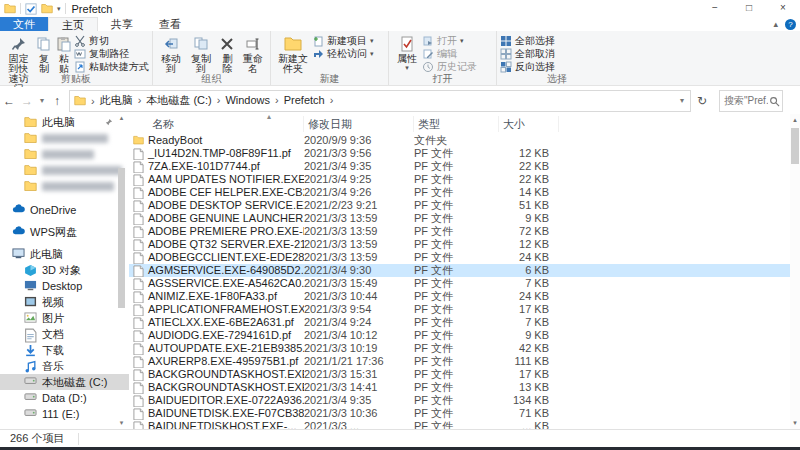  Describe the element at coordinates (460, 154) in the screenshot. I see `file-row: _IU14D2N.TMP-08F89F11.pf2021/3/3 9:56PF …` at that location.